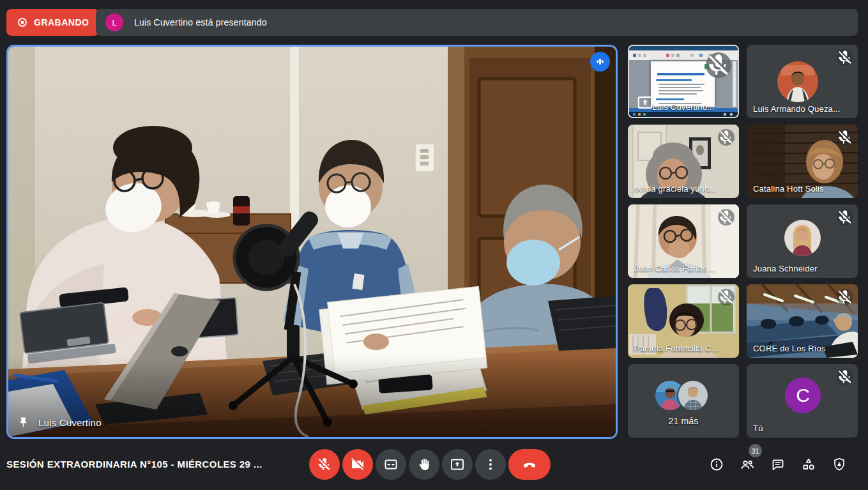  Describe the element at coordinates (802, 401) in the screenshot. I see `tile-self: C Tú` at that location.